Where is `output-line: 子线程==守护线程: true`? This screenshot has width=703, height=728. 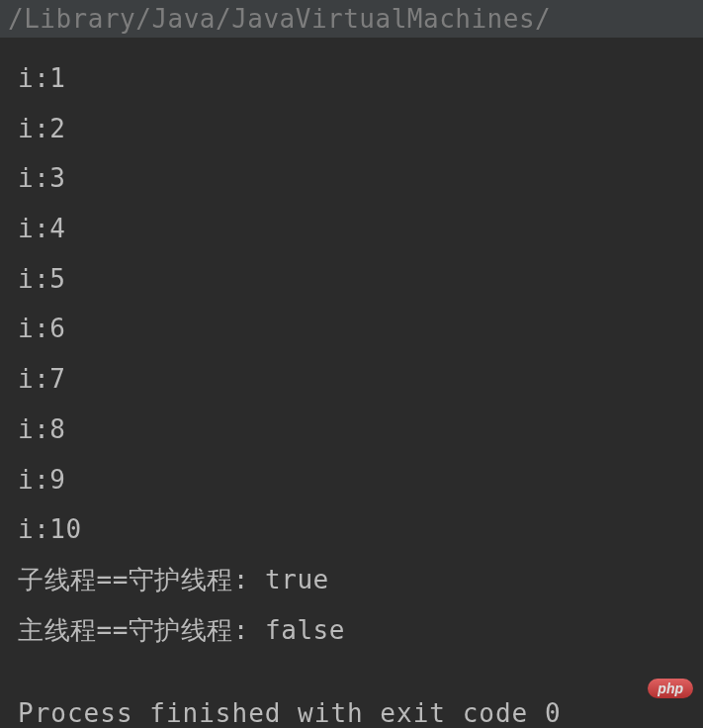
output-line: 子线程==守护线程: true is located at coordinates (356, 580).